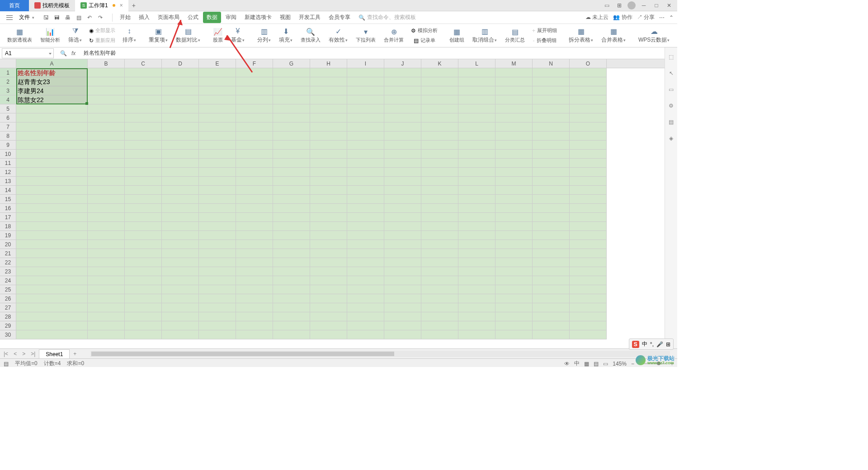 The width and height of the screenshot is (868, 470). I want to click on cell-J14, so click(403, 190).